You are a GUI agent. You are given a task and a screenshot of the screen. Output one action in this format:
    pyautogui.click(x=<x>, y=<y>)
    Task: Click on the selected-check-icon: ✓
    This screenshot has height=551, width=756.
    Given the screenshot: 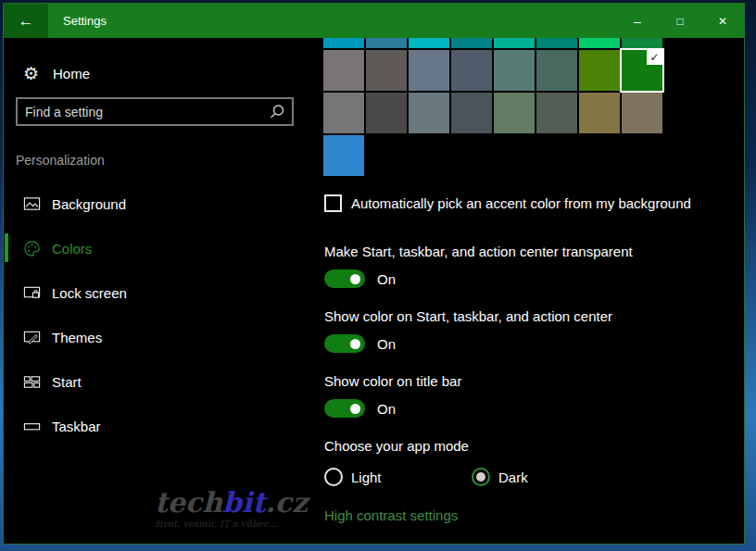 What is the action you would take?
    pyautogui.click(x=654, y=57)
    